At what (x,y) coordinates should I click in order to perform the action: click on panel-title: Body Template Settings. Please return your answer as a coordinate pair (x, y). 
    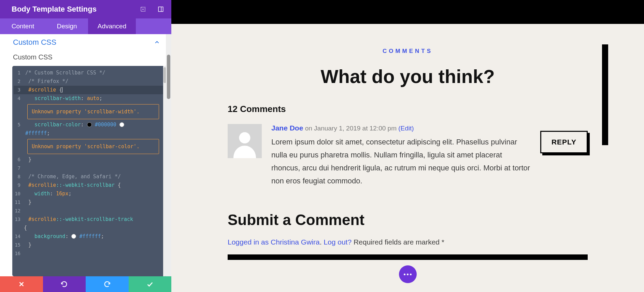
    Looking at the image, I should click on (76, 9).